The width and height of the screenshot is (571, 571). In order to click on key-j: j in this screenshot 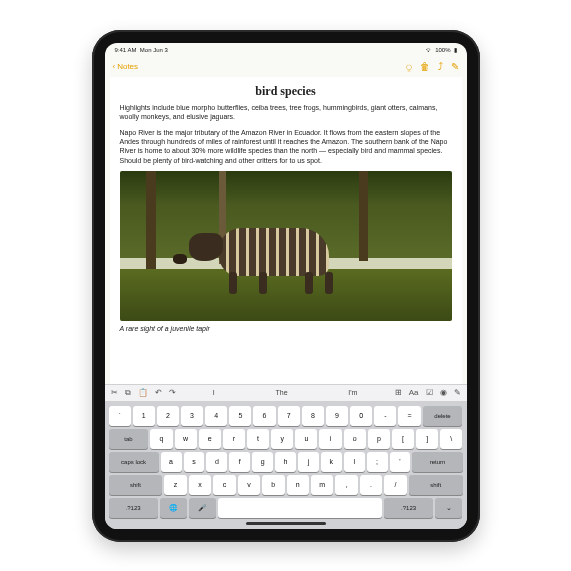, I will do `click(308, 462)`.